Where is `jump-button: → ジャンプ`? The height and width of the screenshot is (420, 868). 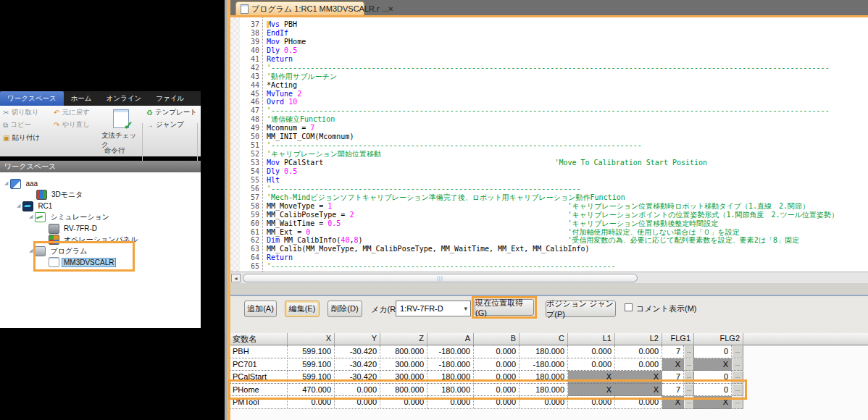
jump-button: → ジャンプ is located at coordinates (165, 125).